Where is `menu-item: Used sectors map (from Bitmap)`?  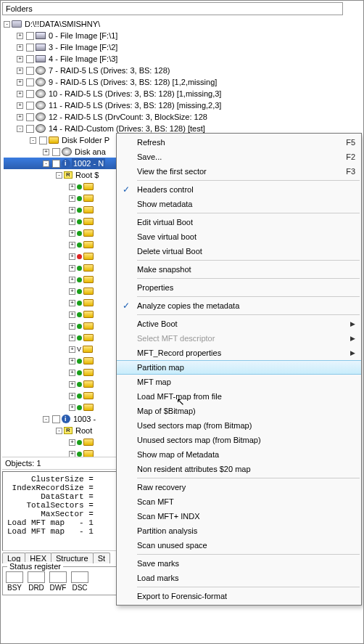
menu-item: Used sectors map (from Bitmap) is located at coordinates (239, 425).